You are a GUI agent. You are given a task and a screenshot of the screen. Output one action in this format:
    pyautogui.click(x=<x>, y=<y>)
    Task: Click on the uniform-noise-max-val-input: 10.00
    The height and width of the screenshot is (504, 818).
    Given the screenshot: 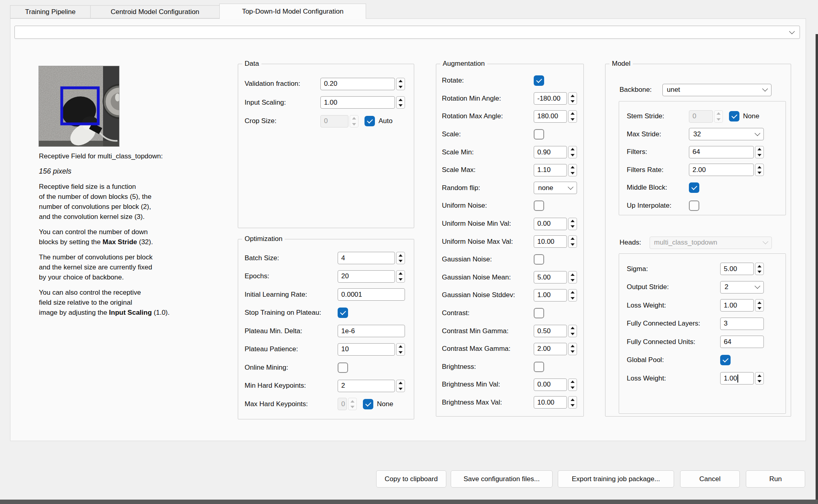 What is the action you would take?
    pyautogui.click(x=550, y=241)
    